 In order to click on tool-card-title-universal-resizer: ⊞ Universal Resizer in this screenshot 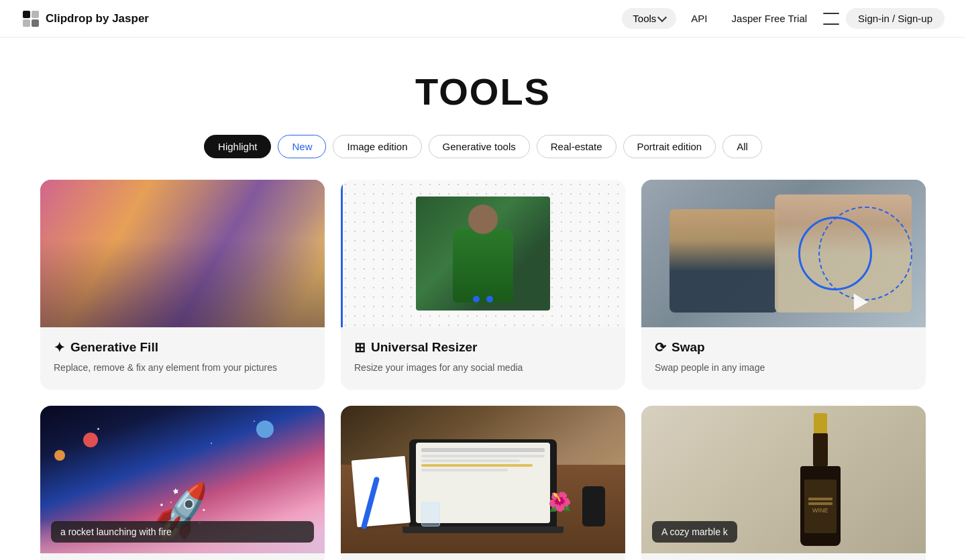, I will do `click(483, 347)`.